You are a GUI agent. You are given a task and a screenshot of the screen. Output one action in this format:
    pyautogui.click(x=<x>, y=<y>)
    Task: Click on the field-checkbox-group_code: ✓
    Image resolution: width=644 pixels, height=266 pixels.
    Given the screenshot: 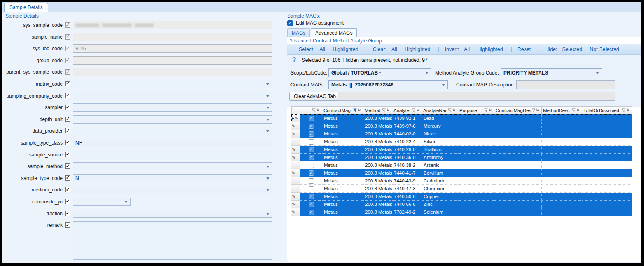 What is the action you would take?
    pyautogui.click(x=68, y=60)
    